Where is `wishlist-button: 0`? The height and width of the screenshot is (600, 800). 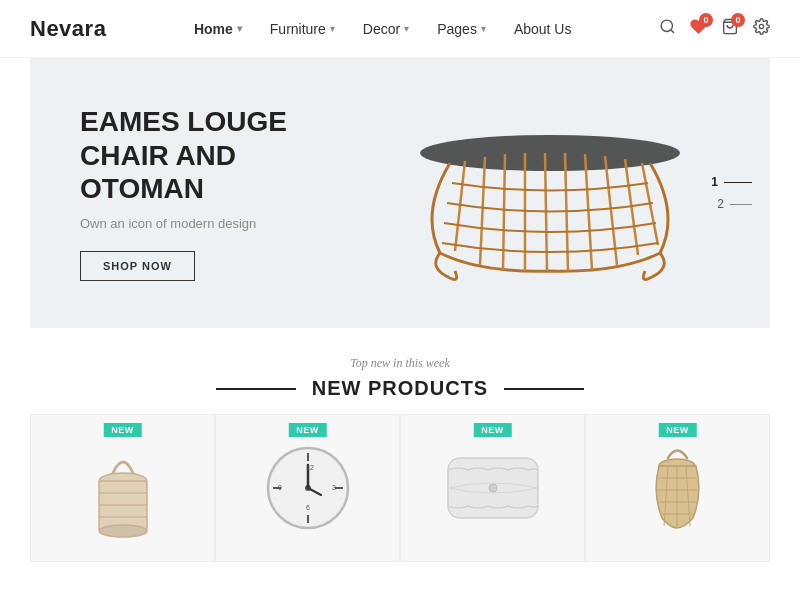
wishlist-button: 0 is located at coordinates (698, 29).